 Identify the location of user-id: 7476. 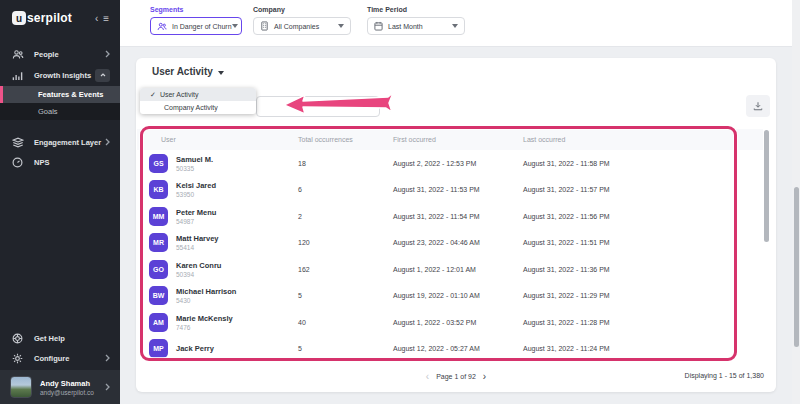
(204, 328).